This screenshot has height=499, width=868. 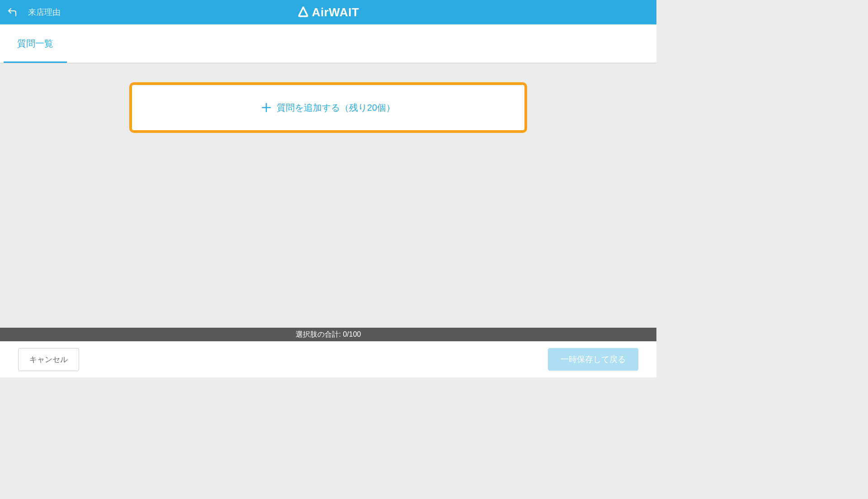 What do you see at coordinates (49, 360) in the screenshot?
I see `cancel-button: キャンセル` at bounding box center [49, 360].